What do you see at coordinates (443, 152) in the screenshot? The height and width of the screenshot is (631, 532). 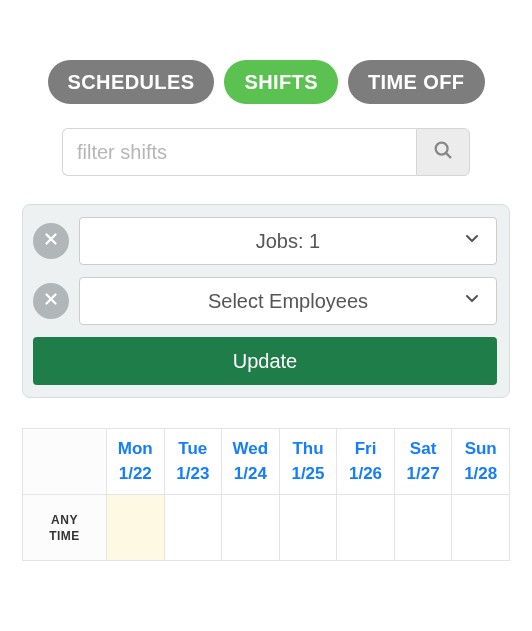 I see `search-icon` at bounding box center [443, 152].